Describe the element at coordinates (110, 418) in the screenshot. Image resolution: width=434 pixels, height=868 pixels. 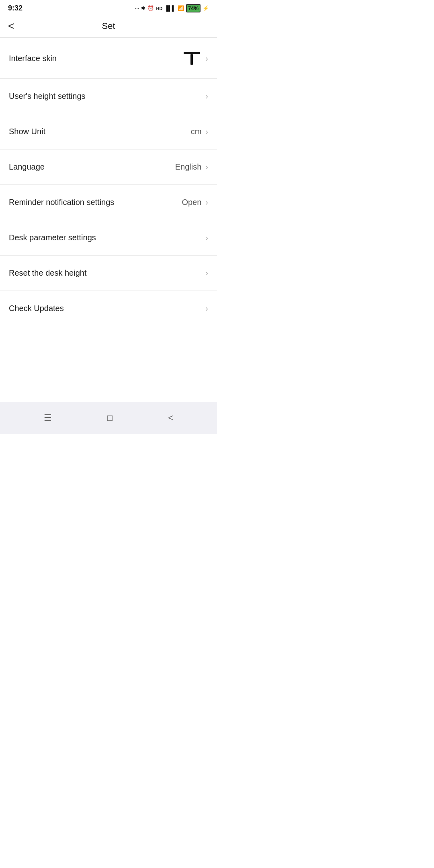
I see `nav-home-icon: □` at that location.